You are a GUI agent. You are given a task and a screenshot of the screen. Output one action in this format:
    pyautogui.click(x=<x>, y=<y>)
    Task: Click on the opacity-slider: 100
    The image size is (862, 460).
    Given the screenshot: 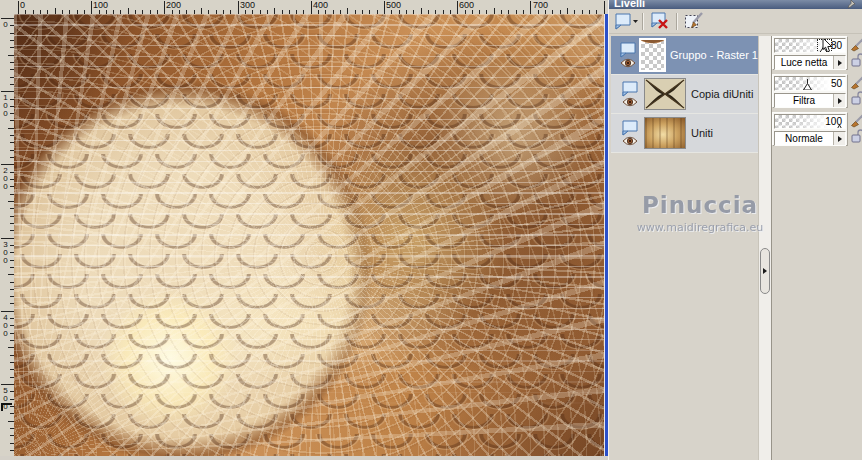 What is the action you would take?
    pyautogui.click(x=810, y=122)
    